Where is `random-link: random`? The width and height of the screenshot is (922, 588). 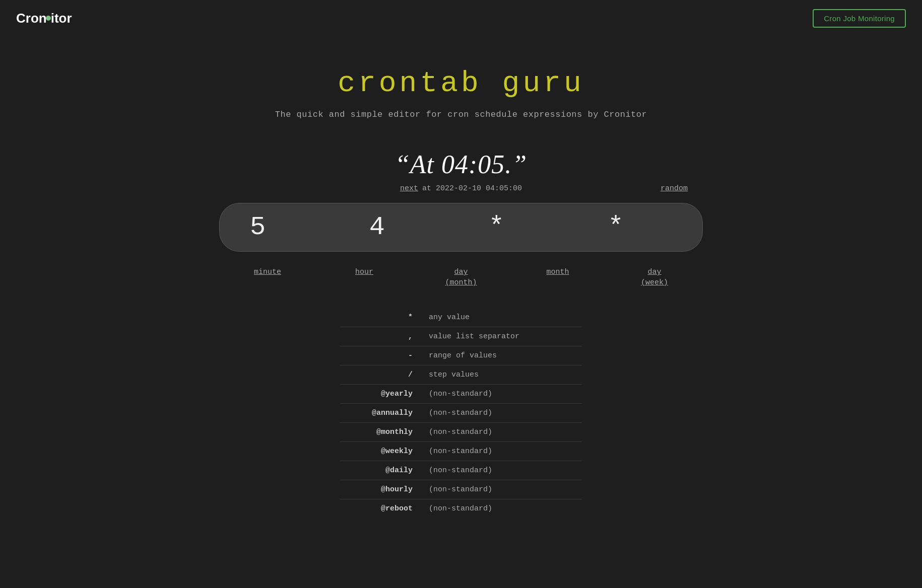
random-link: random is located at coordinates (674, 188).